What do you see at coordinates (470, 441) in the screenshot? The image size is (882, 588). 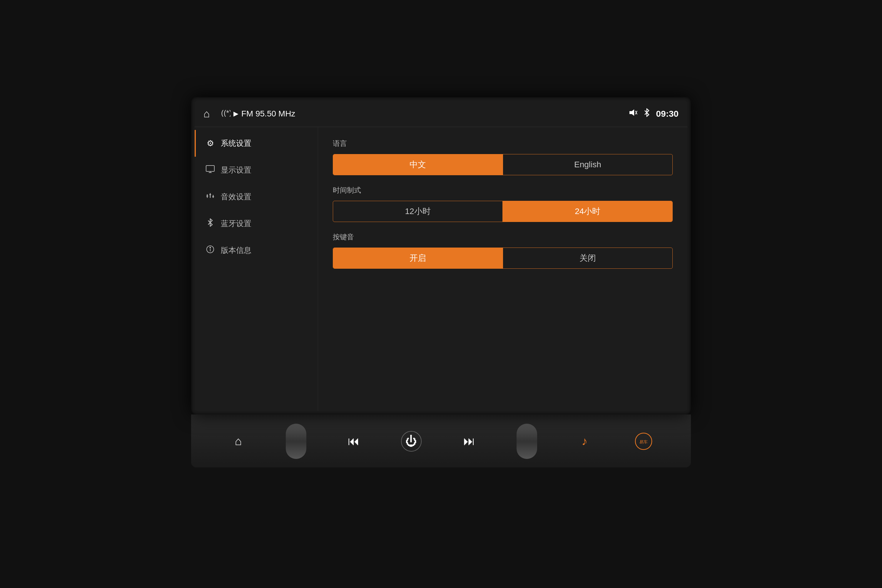 I see `hw-next-button: ⏭` at bounding box center [470, 441].